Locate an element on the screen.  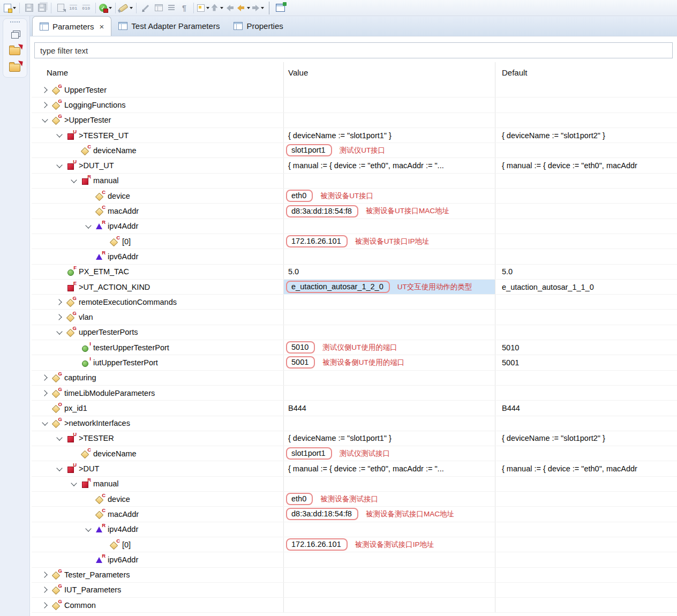
table-row: U>TESTER_UT{ deviceName := "slot1port1" … is located at coordinates (355, 136).